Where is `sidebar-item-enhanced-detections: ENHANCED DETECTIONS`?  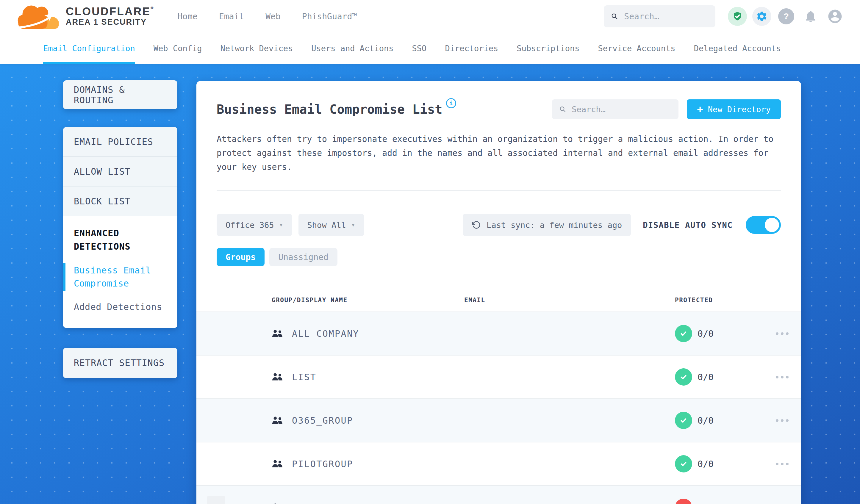 sidebar-item-enhanced-detections: ENHANCED DETECTIONS is located at coordinates (120, 240).